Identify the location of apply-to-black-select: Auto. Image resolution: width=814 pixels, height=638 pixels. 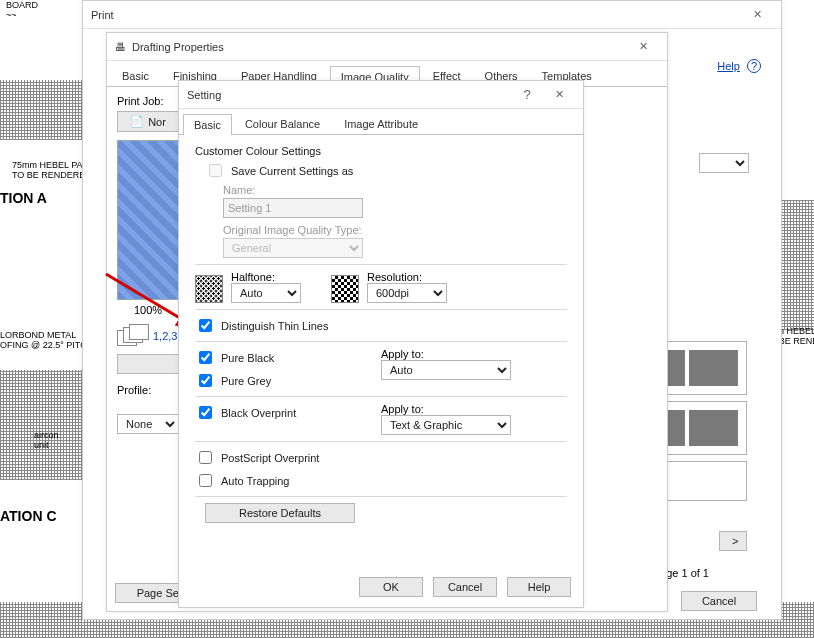
(446, 370).